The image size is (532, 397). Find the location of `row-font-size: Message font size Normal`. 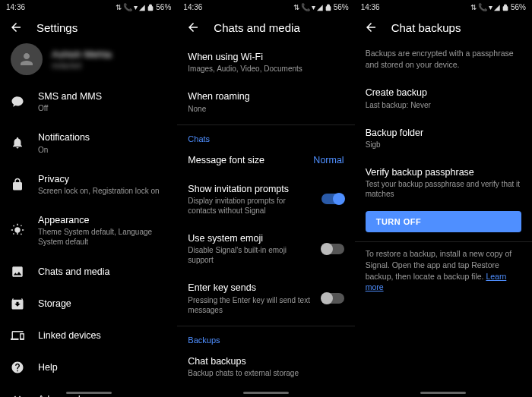

row-font-size: Message font size Normal is located at coordinates (266, 161).